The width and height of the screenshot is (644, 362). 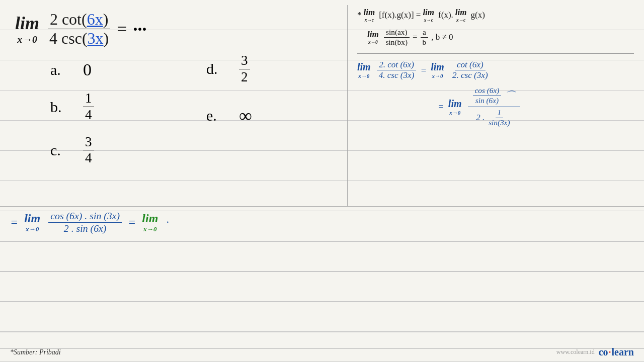 What do you see at coordinates (217, 69) in the screenshot?
I see `option-d-label: d.` at bounding box center [217, 69].